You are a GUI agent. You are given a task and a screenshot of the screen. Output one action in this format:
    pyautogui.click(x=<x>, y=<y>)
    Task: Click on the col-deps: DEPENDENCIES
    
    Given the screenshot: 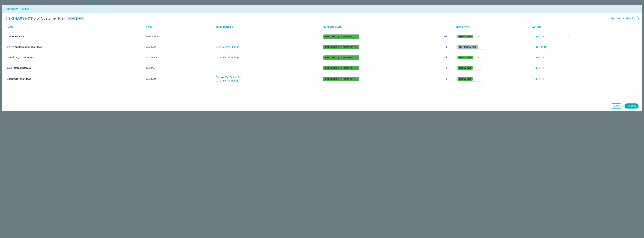 What is the action you would take?
    pyautogui.click(x=268, y=27)
    